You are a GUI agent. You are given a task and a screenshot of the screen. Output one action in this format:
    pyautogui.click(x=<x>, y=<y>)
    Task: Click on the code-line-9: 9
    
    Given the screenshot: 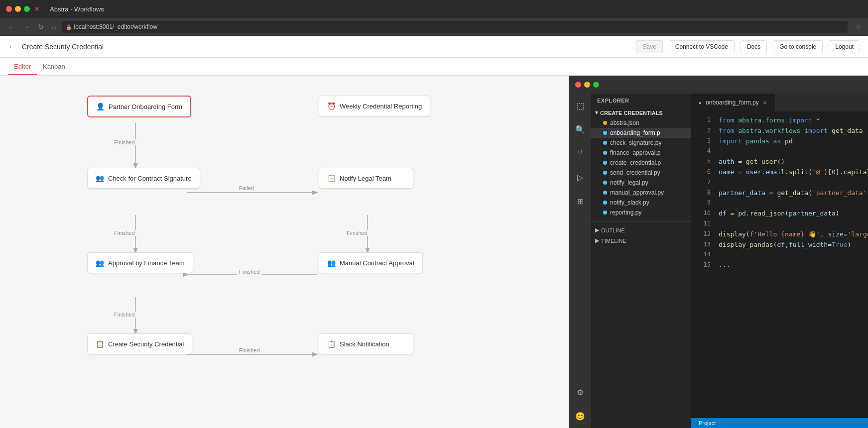 What is the action you would take?
    pyautogui.click(x=779, y=203)
    